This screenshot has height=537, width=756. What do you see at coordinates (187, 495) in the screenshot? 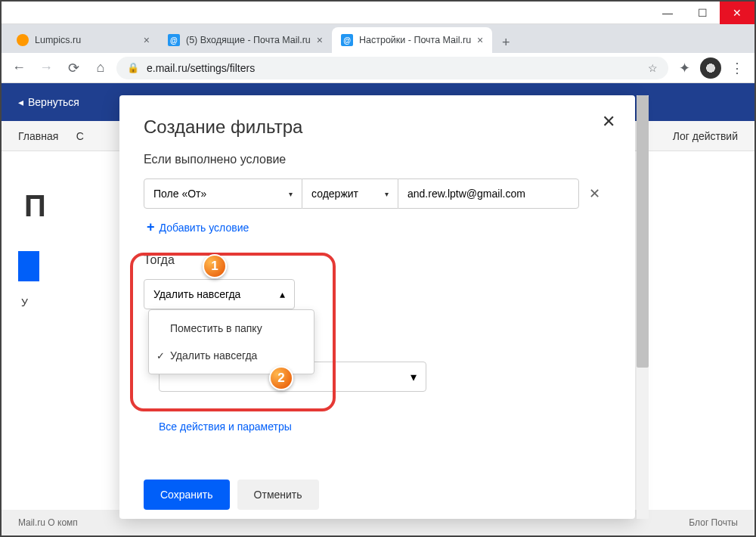
I see `save-button: Сохранить` at bounding box center [187, 495].